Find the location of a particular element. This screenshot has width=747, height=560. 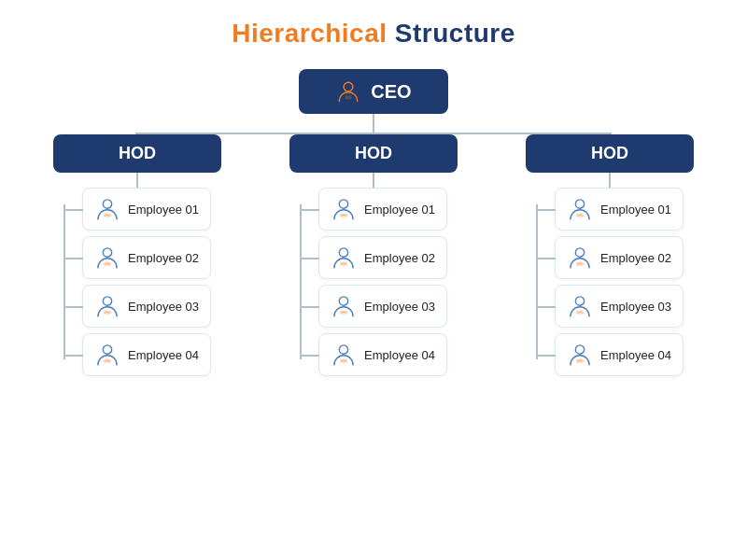

hod-label-1: HOD is located at coordinates (137, 153).